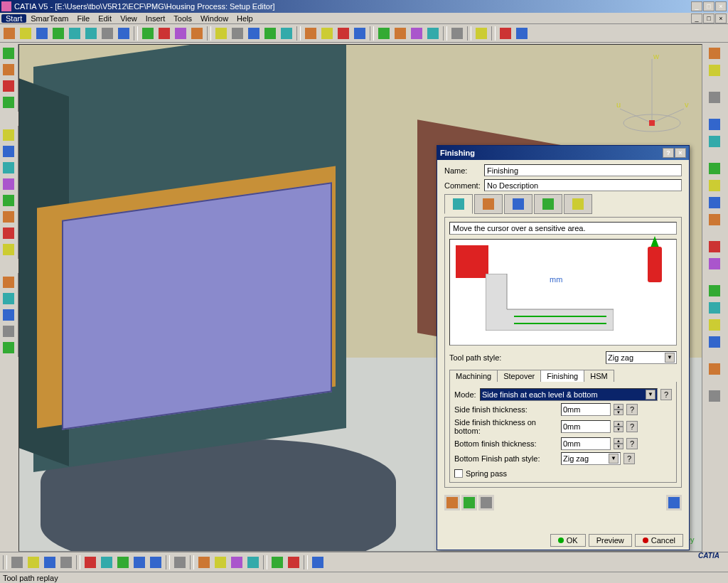  I want to click on tb-axis-icon, so click(311, 33).